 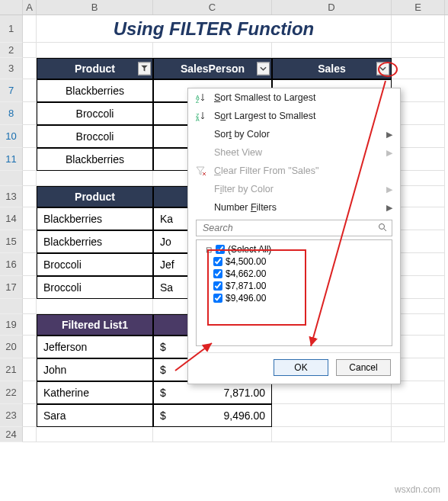 What do you see at coordinates (332, 8) in the screenshot?
I see `col-D: D` at bounding box center [332, 8].